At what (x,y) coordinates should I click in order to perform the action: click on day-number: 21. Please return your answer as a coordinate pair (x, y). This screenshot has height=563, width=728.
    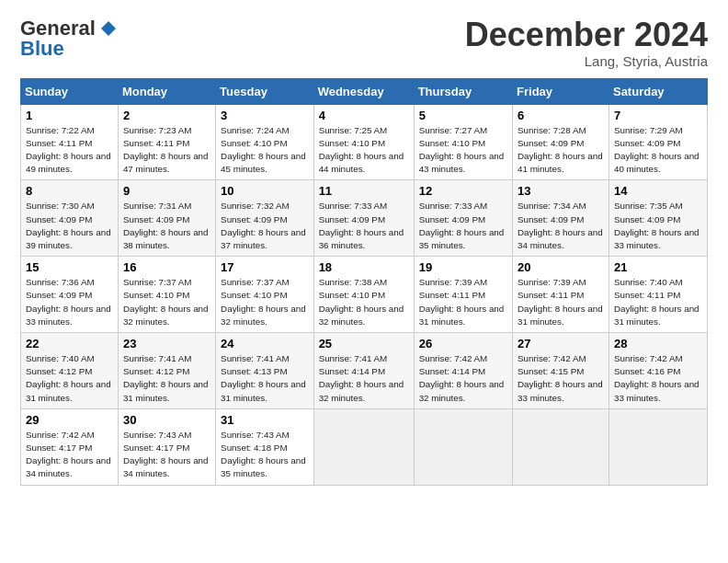
    Looking at the image, I should click on (658, 267).